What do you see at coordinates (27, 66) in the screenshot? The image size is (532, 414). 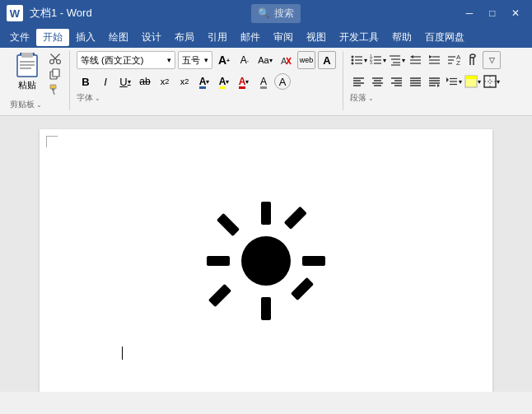 I see `paste-icon` at bounding box center [27, 66].